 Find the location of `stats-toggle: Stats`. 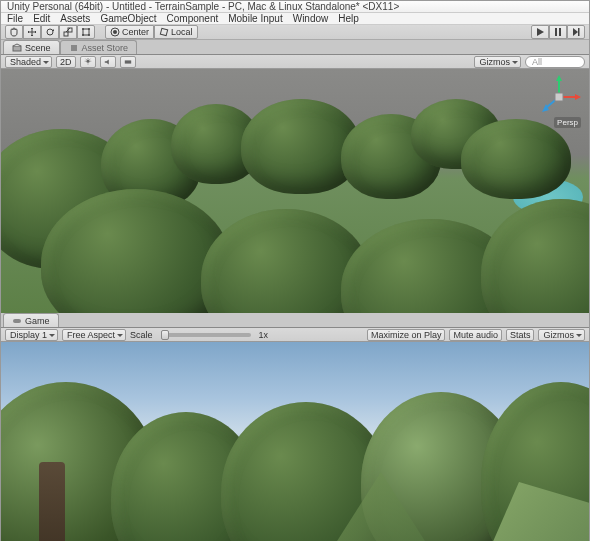

stats-toggle: Stats is located at coordinates (520, 335).